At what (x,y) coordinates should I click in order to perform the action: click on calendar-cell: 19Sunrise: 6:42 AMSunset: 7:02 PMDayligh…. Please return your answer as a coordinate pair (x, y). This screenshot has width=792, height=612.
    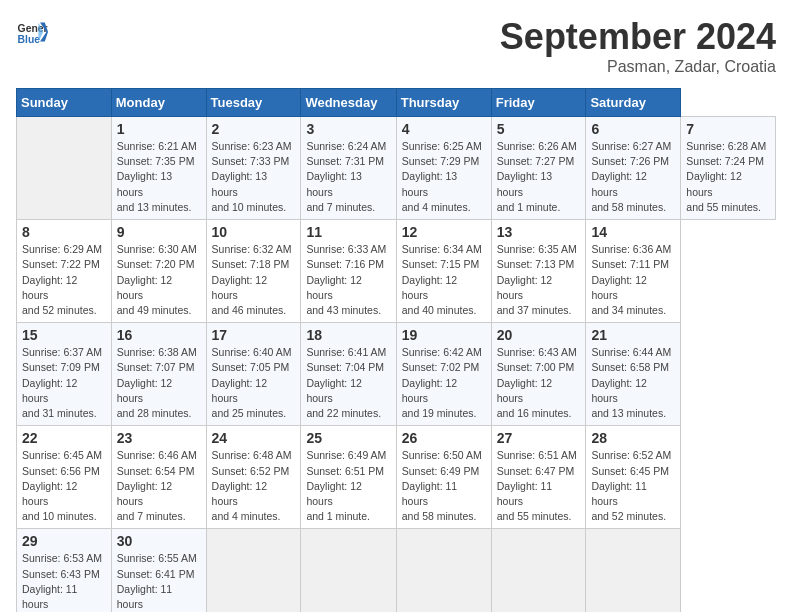
    Looking at the image, I should click on (444, 374).